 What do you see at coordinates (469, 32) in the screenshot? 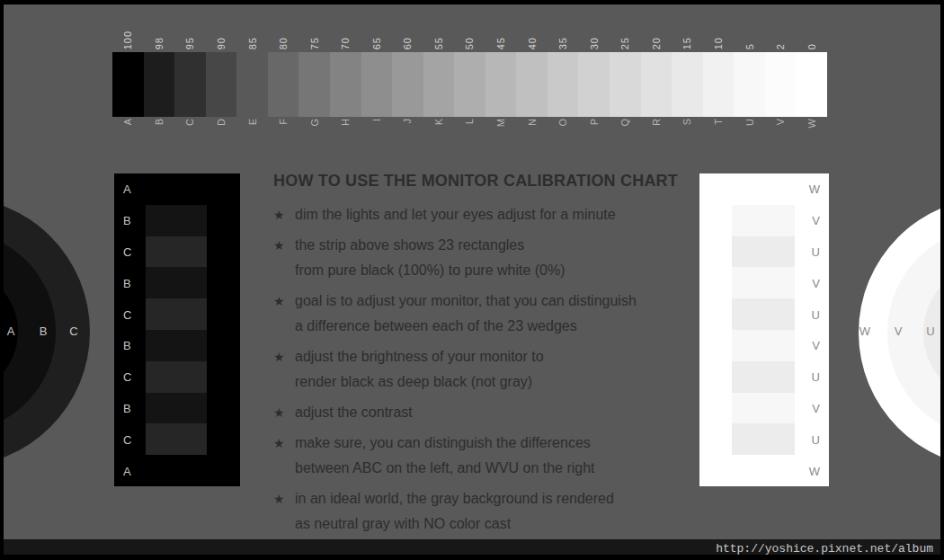
I see `strip-percent-cell: 50` at bounding box center [469, 32].